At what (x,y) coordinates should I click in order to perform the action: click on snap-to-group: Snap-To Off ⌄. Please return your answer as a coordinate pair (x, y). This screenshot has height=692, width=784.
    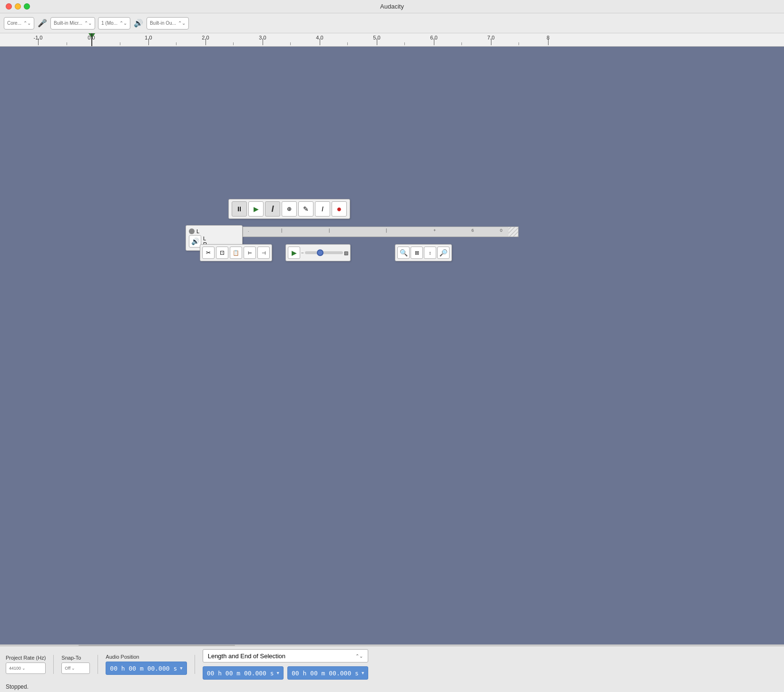
    Looking at the image, I should click on (76, 664).